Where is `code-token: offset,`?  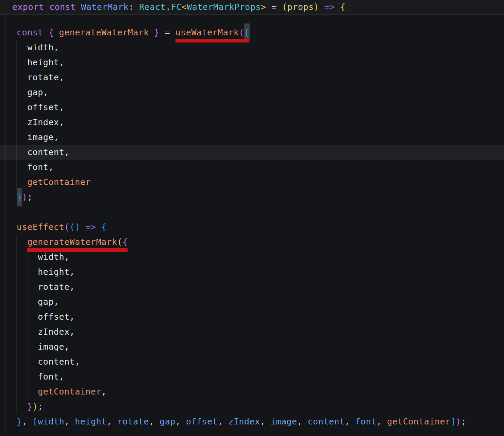 code-token: offset, is located at coordinates (40, 317).